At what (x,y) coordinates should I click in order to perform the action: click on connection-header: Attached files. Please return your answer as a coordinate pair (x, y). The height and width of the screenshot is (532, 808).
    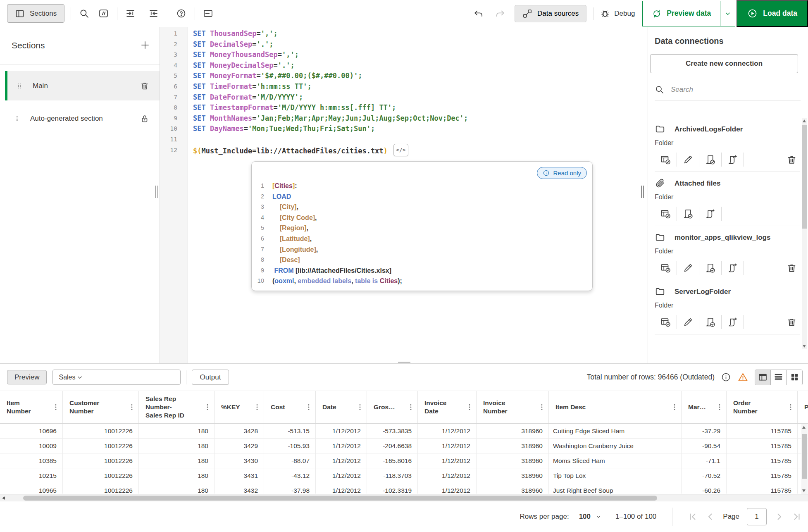
    Looking at the image, I should click on (727, 184).